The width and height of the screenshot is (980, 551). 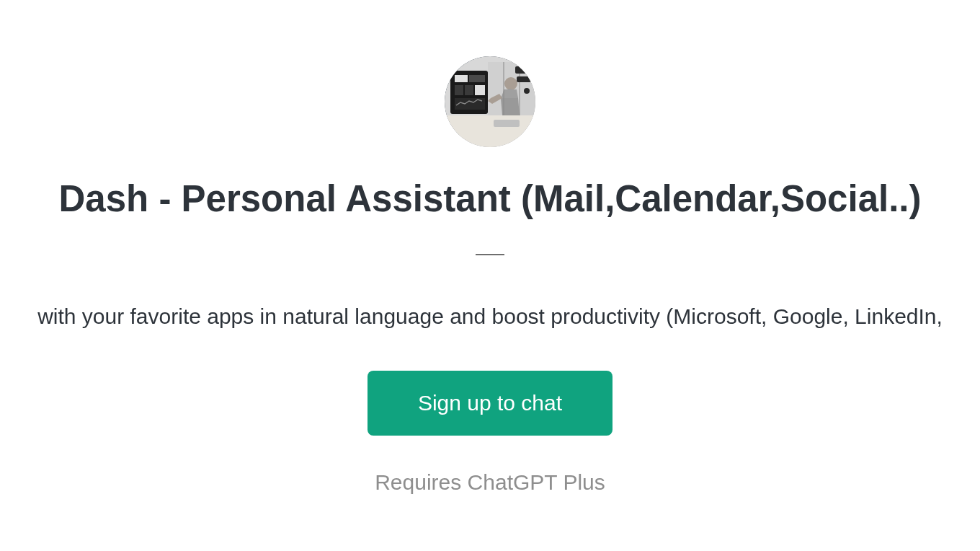 What do you see at coordinates (490, 403) in the screenshot?
I see `signup-button: Sign up to chat` at bounding box center [490, 403].